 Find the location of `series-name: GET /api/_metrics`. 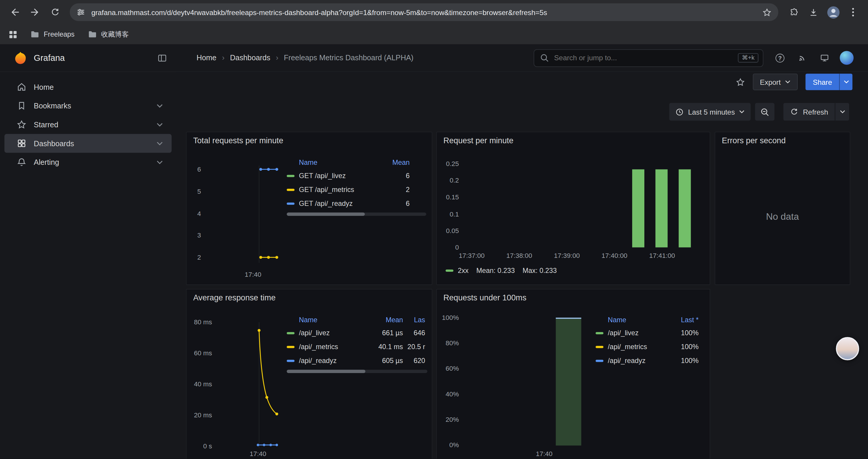

series-name: GET /api/_metrics is located at coordinates (339, 190).